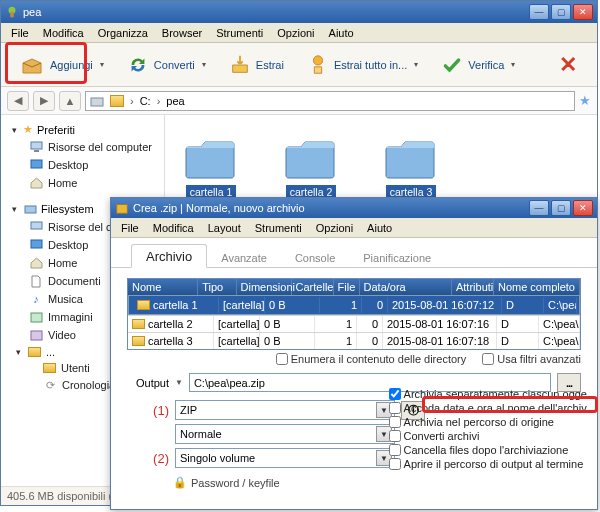 The image size is (600, 512). What do you see at coordinates (36, 245) in the screenshot?
I see `desktop-icon` at bounding box center [36, 245].